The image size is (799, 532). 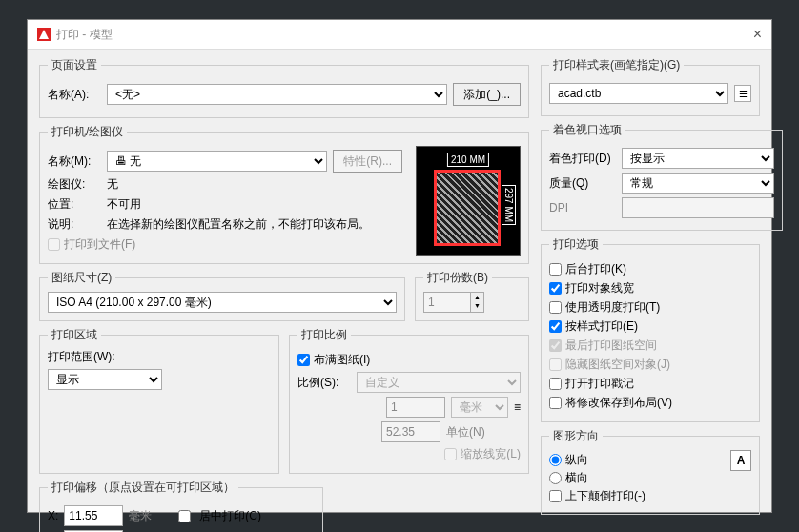 I want to click on drawing-units-label: 单位(N), so click(x=483, y=433).